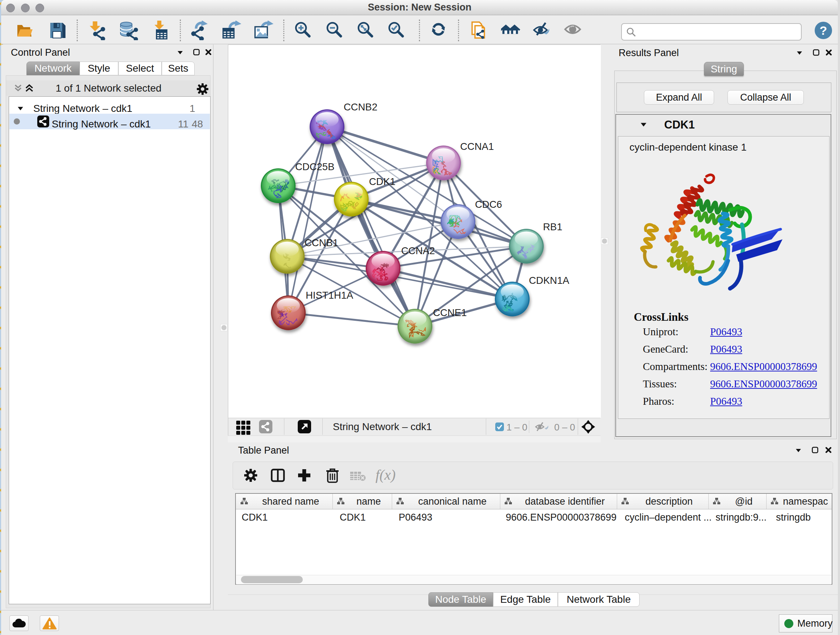  What do you see at coordinates (361, 107) in the screenshot?
I see `svg-text: CCNB2` at bounding box center [361, 107].